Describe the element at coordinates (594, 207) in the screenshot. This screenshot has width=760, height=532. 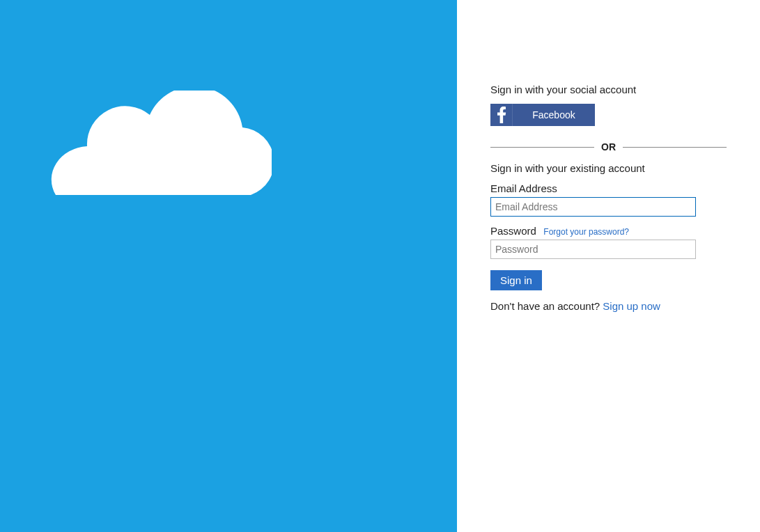
I see `email-field` at that location.